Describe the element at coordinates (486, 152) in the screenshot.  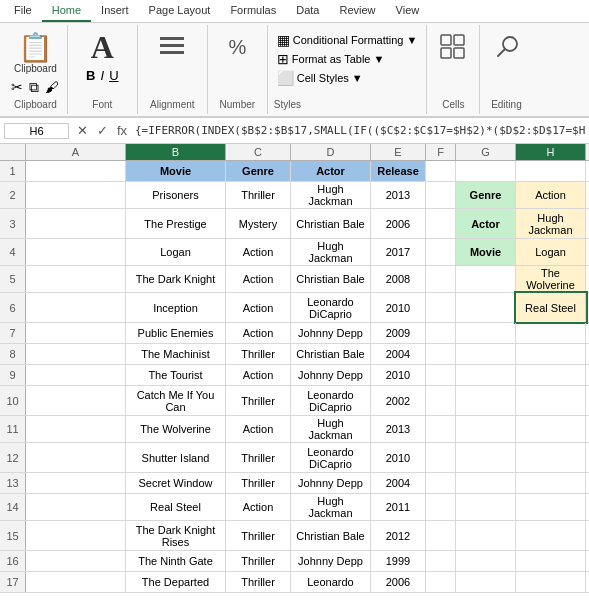
I see `col-header-g: G` at that location.